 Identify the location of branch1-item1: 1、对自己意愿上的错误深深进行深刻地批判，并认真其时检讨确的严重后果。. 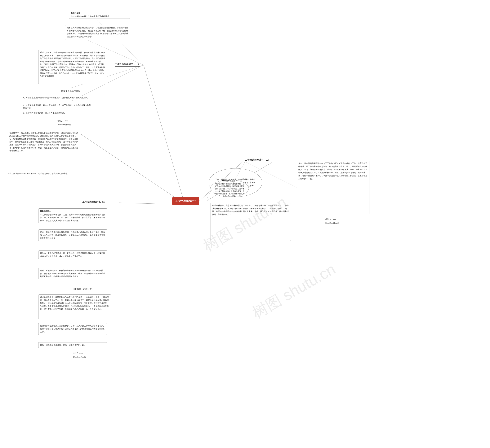
(56, 98).